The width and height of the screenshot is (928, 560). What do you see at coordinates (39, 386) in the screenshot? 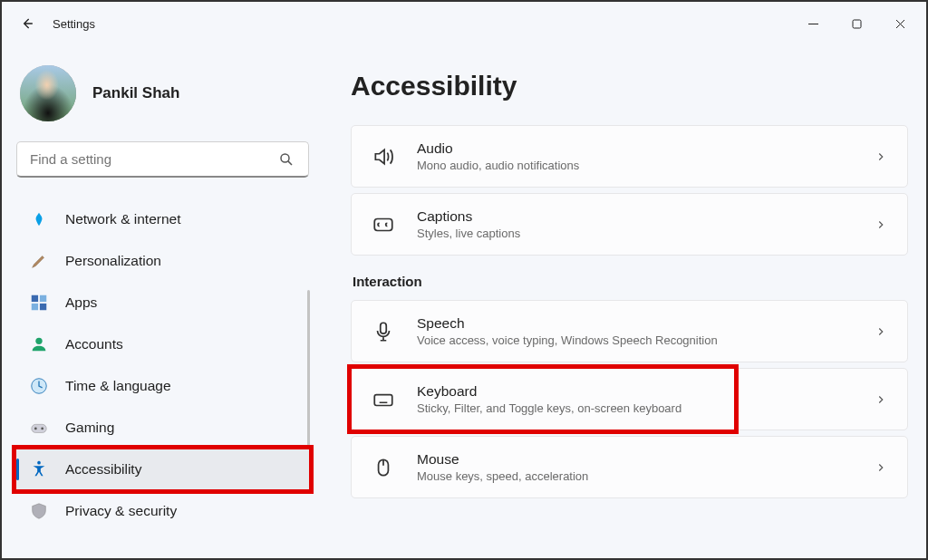
I see `time-icon` at bounding box center [39, 386].